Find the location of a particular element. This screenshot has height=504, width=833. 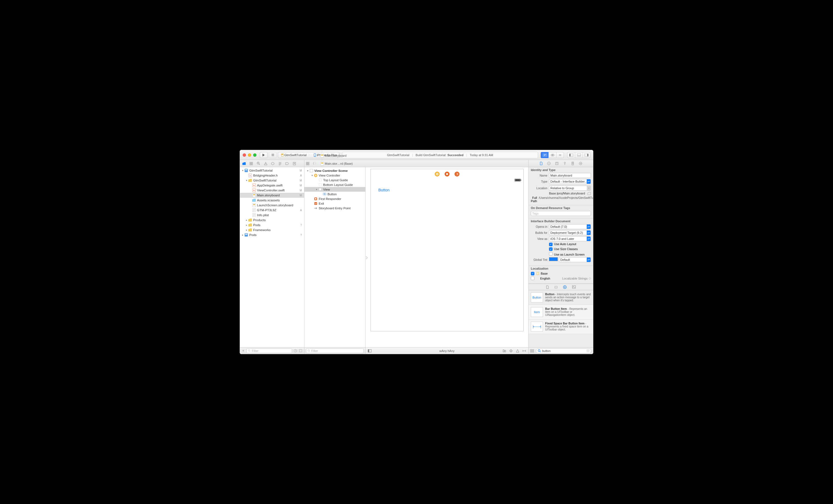

related-items-icon is located at coordinates (308, 164).